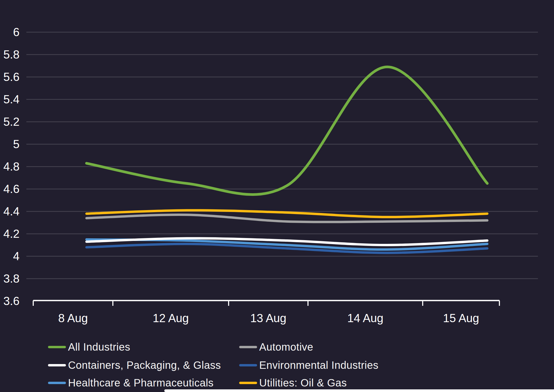 The width and height of the screenshot is (554, 392). Describe the element at coordinates (12, 99) in the screenshot. I see `y-axis-tick-label: 5.4` at that location.